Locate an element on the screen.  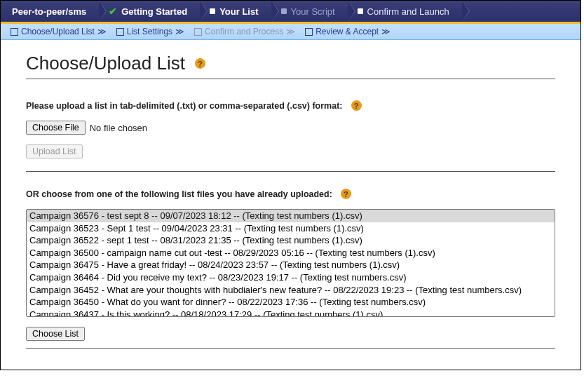
upload-list-button: Upload List is located at coordinates (55, 151).